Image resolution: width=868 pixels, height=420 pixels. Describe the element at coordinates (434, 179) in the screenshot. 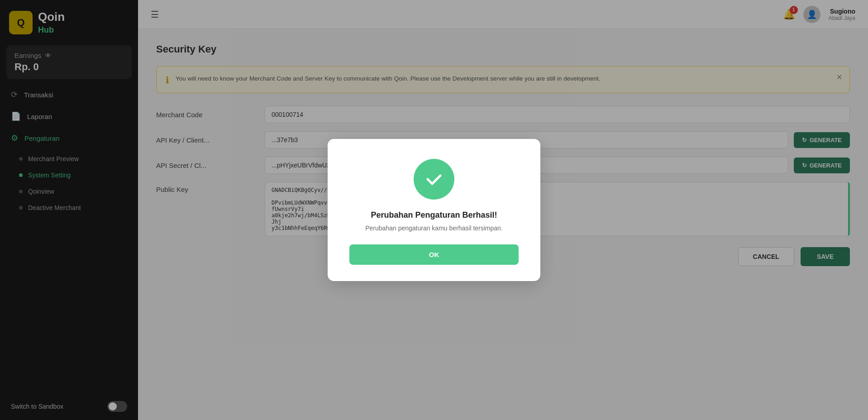

I see `success-check-icon` at that location.